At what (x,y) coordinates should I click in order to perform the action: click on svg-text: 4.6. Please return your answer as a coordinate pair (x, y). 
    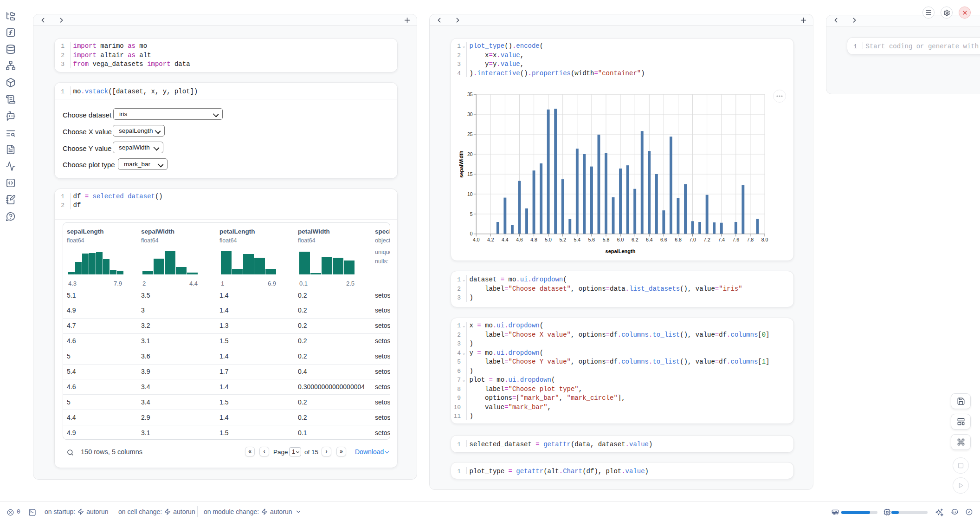
    Looking at the image, I should click on (520, 240).